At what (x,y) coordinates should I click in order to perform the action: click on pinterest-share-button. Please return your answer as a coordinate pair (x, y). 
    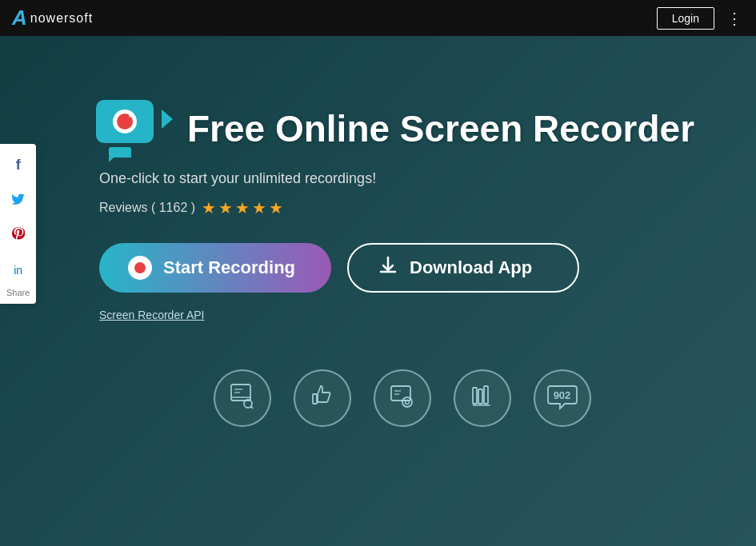
    Looking at the image, I should click on (18, 235).